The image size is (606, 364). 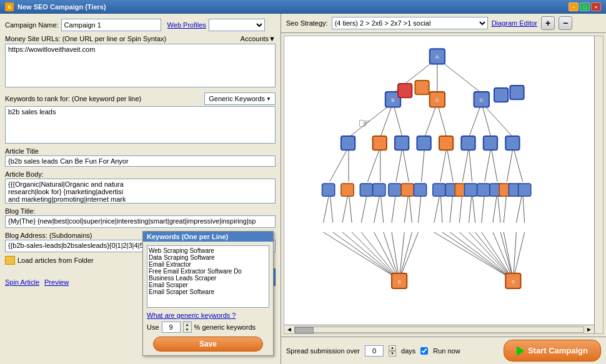 I want to click on scroll-left-arrow: ◄, so click(x=289, y=330).